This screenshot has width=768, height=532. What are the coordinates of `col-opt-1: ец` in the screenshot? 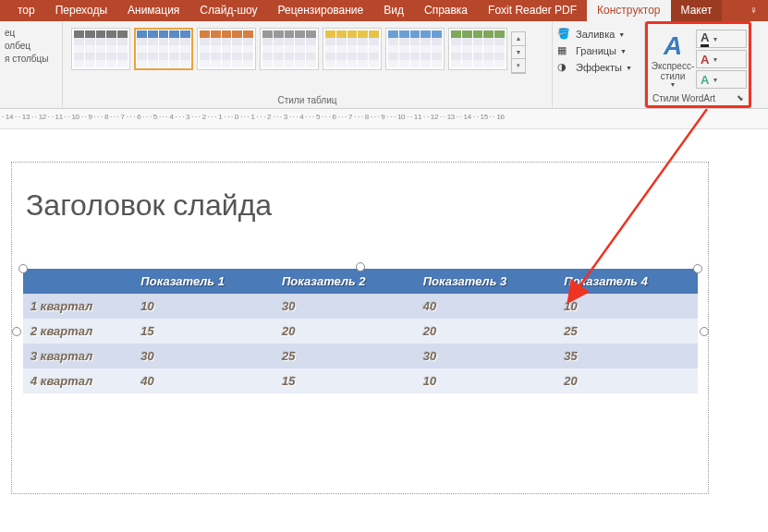 It's located at (31, 33).